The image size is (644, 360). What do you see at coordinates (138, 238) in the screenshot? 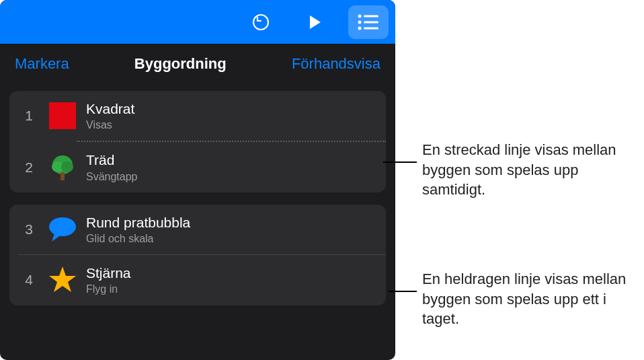
I see `build-effect: Glid och skala` at bounding box center [138, 238].